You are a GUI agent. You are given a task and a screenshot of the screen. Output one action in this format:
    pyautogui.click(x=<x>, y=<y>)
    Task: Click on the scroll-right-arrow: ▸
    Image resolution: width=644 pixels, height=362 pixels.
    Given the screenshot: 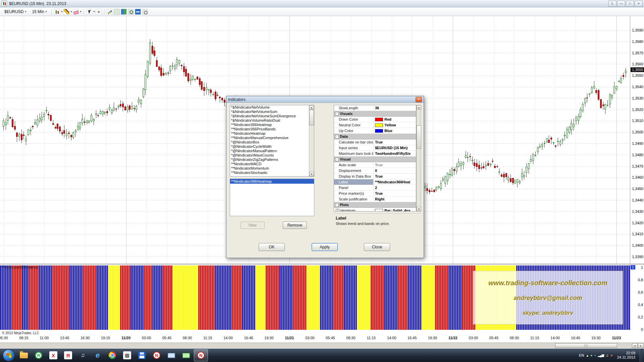 What is the action you would take?
    pyautogui.click(x=641, y=346)
    